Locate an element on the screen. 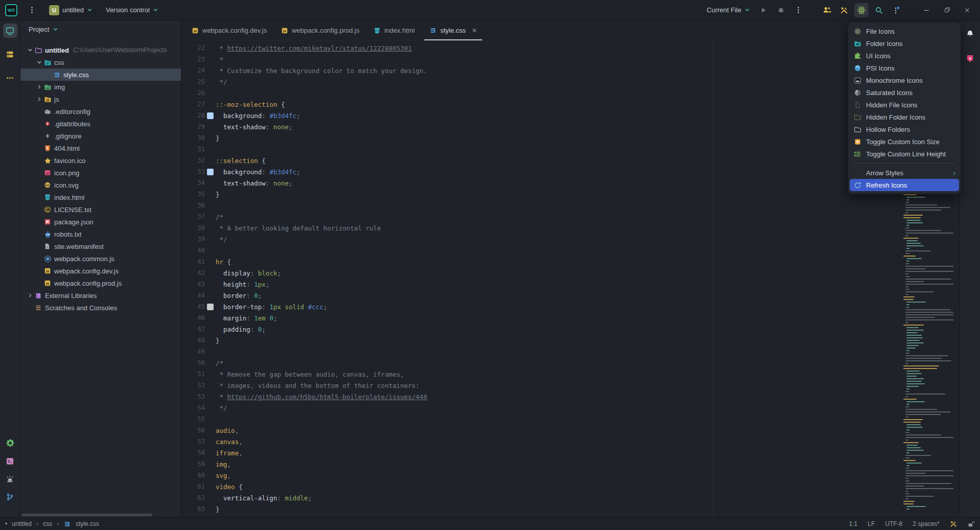 This screenshot has width=980, height=530. tab-webpack-config-prod-js: JSwebpack.config.prod.js is located at coordinates (320, 31).